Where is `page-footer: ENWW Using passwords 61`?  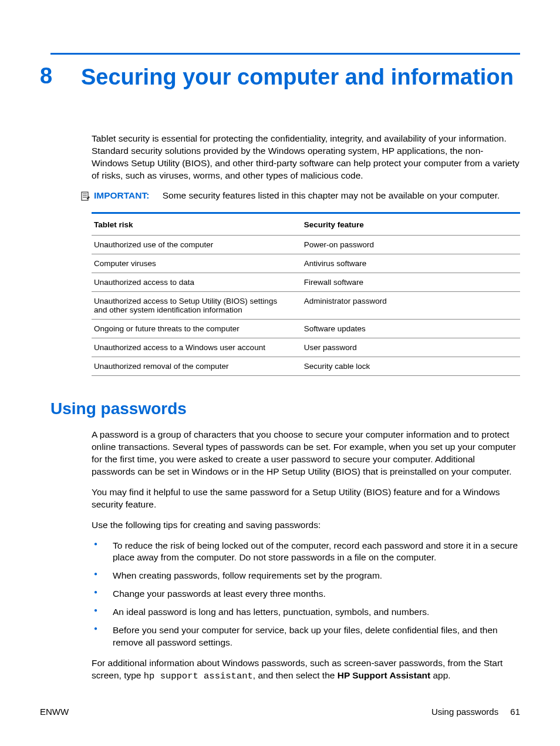 page-footer: ENWW Using passwords 61 is located at coordinates (280, 712).